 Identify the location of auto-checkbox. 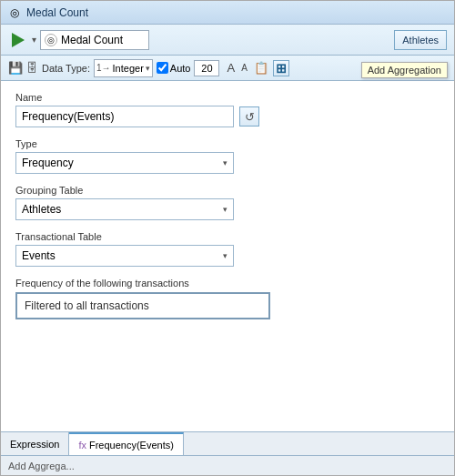
(162, 67).